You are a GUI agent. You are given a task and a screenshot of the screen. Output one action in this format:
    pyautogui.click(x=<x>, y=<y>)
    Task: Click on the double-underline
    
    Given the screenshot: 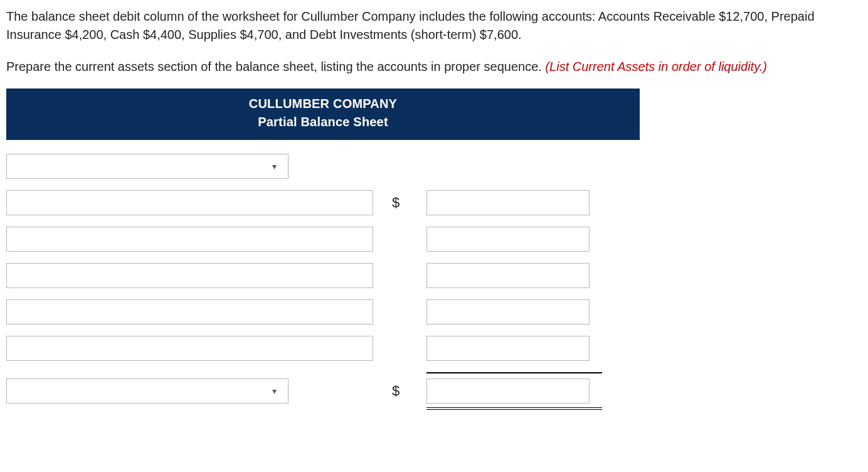 What is the action you would take?
    pyautogui.click(x=514, y=408)
    